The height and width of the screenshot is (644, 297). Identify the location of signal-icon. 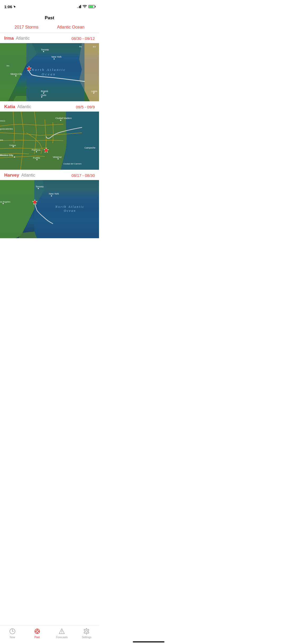
(79, 7).